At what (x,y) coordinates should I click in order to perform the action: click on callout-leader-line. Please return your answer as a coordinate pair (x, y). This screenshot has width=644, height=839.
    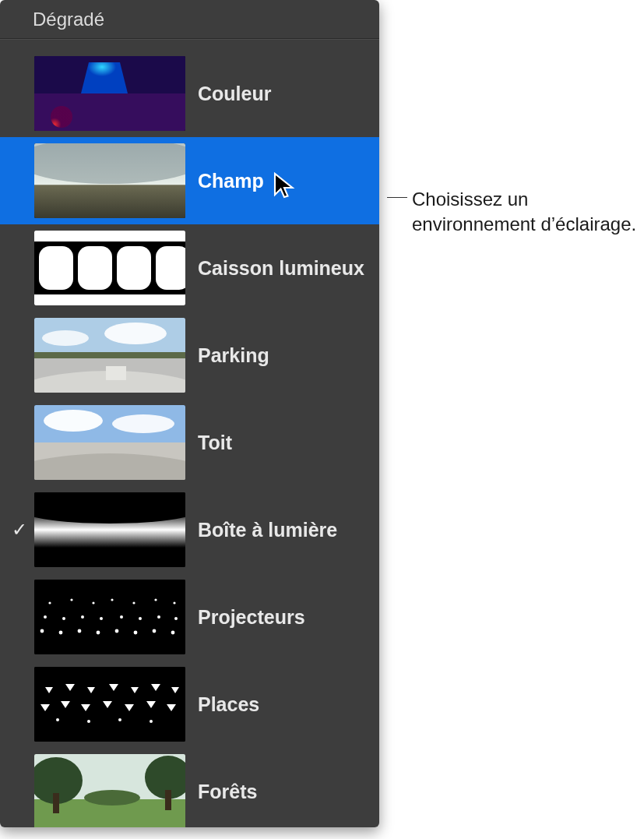
    Looking at the image, I should click on (397, 198).